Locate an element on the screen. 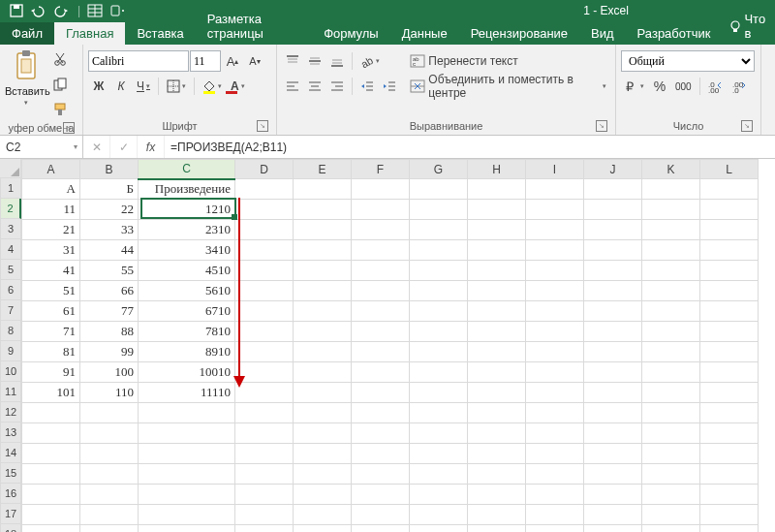 The height and width of the screenshot is (532, 775). cell: 41 is located at coordinates (51, 271).